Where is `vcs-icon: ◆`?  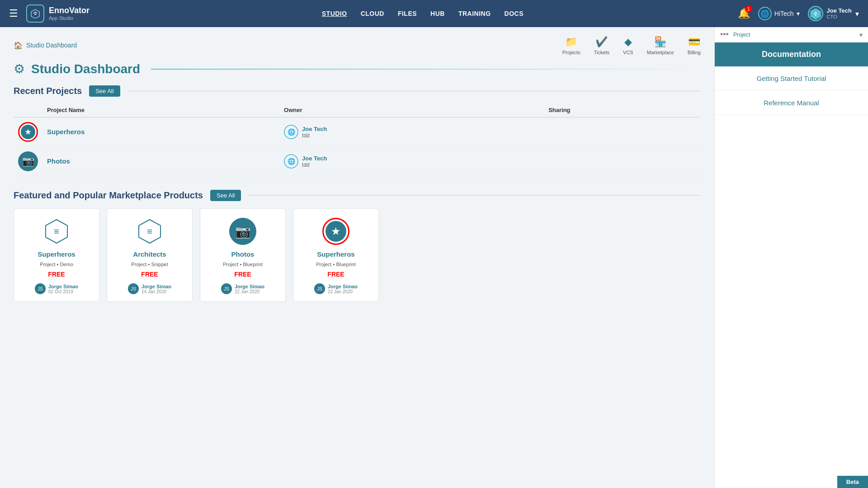
vcs-icon: ◆ is located at coordinates (628, 42).